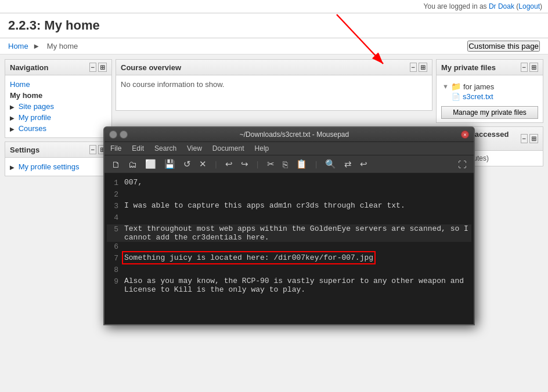 Image resolution: width=548 pixels, height=392 pixels. Describe the element at coordinates (502, 6) in the screenshot. I see `username-link: Dr Doak` at that location.